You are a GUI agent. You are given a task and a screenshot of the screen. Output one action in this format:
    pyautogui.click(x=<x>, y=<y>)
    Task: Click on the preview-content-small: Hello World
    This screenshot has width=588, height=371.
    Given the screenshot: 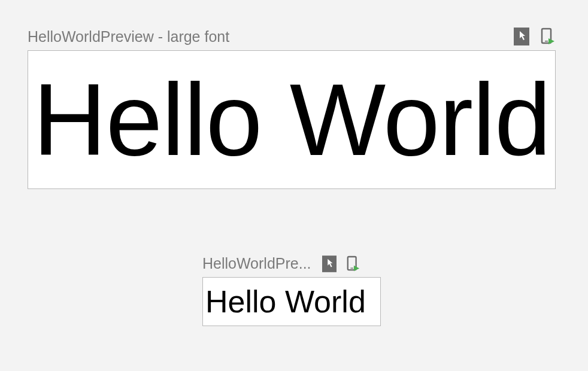 What is the action you would take?
    pyautogui.click(x=286, y=302)
    